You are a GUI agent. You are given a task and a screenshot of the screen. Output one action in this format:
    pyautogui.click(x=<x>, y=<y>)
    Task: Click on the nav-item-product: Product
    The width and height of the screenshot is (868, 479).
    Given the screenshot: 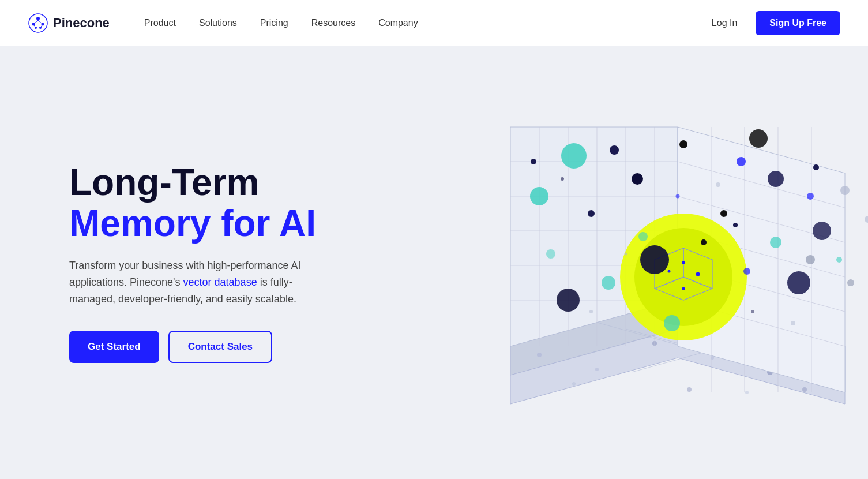 What is the action you would take?
    pyautogui.click(x=160, y=23)
    